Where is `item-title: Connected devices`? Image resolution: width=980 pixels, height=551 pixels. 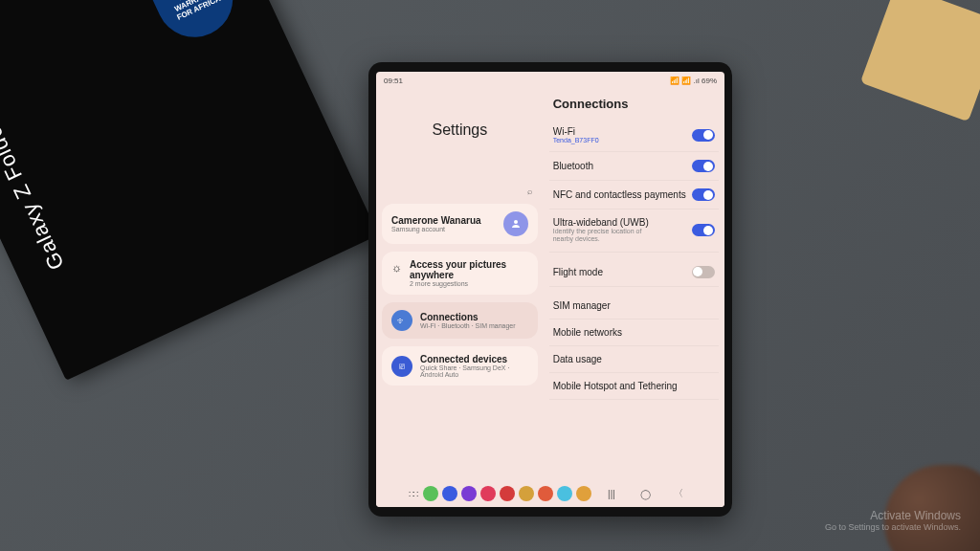 item-title: Connected devices is located at coordinates (475, 360).